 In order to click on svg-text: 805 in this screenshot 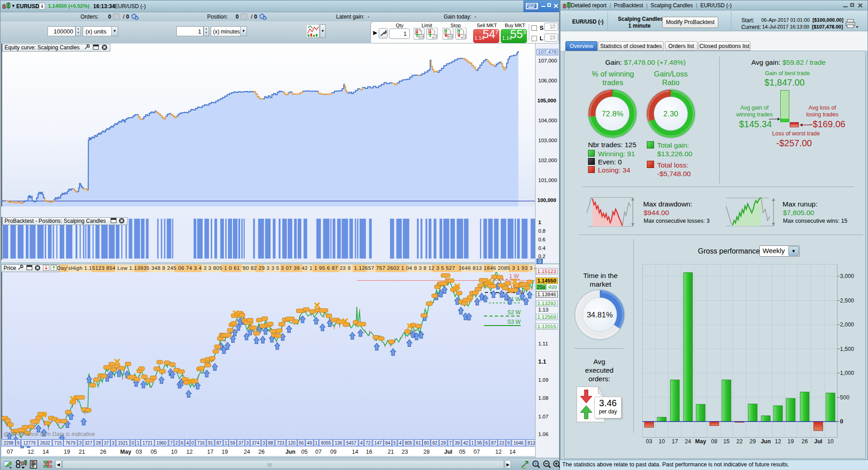, I will do `click(409, 443)`.